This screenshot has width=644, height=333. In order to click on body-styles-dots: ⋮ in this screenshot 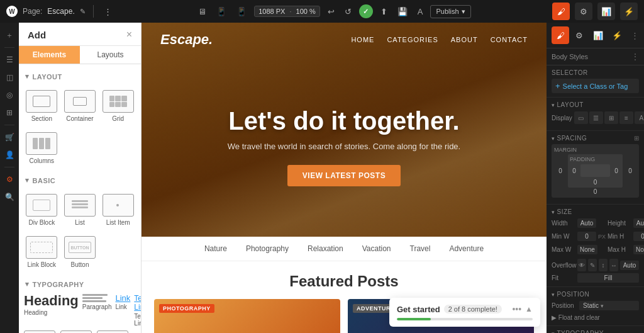, I will do `click(635, 57)`.